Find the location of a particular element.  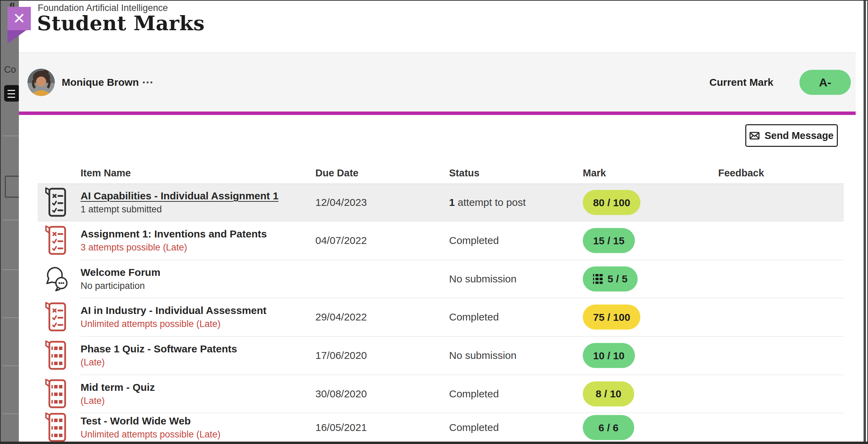

item-name-link: AI Capabilities - Individual Assignment … is located at coordinates (180, 196).